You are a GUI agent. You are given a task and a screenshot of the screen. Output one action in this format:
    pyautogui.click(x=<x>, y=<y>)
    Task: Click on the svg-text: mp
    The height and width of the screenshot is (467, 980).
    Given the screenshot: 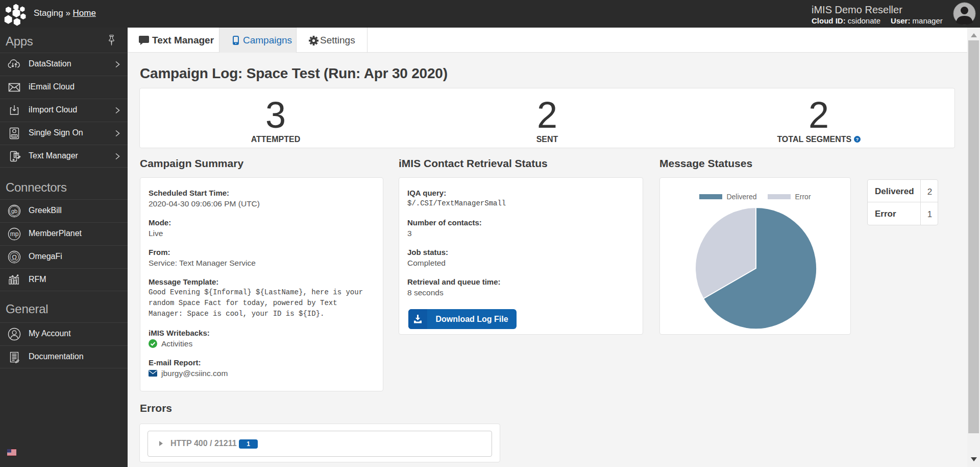 What is the action you would take?
    pyautogui.click(x=14, y=234)
    